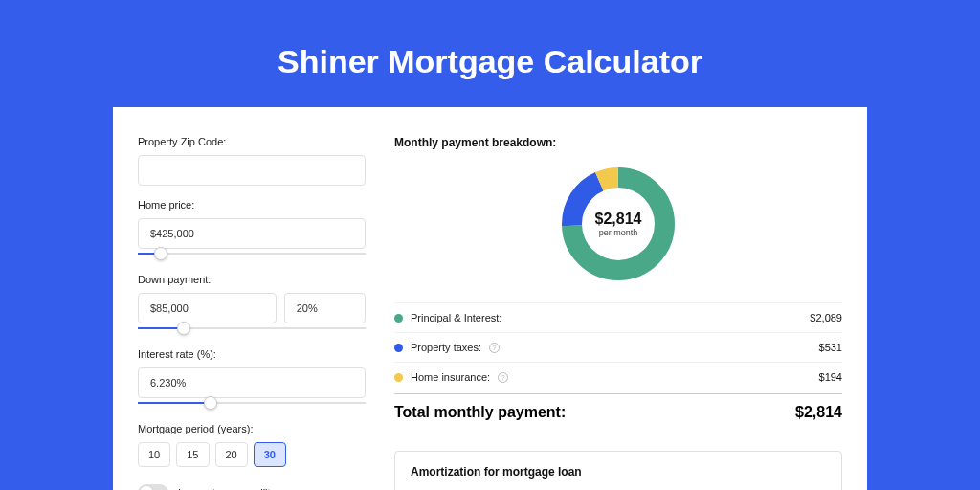 The image size is (980, 490). I want to click on zip-input, so click(252, 170).